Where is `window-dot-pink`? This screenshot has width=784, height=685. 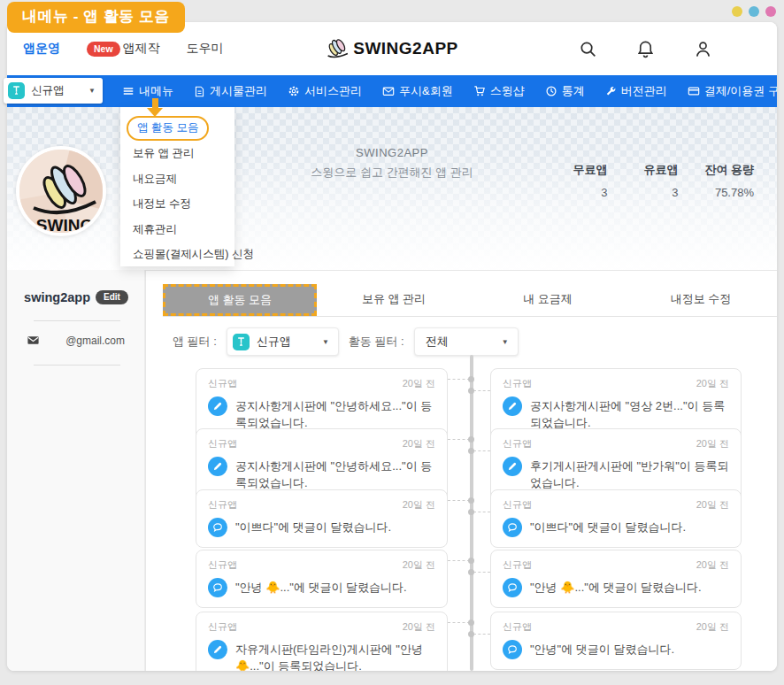
window-dot-pink is located at coordinates (771, 12).